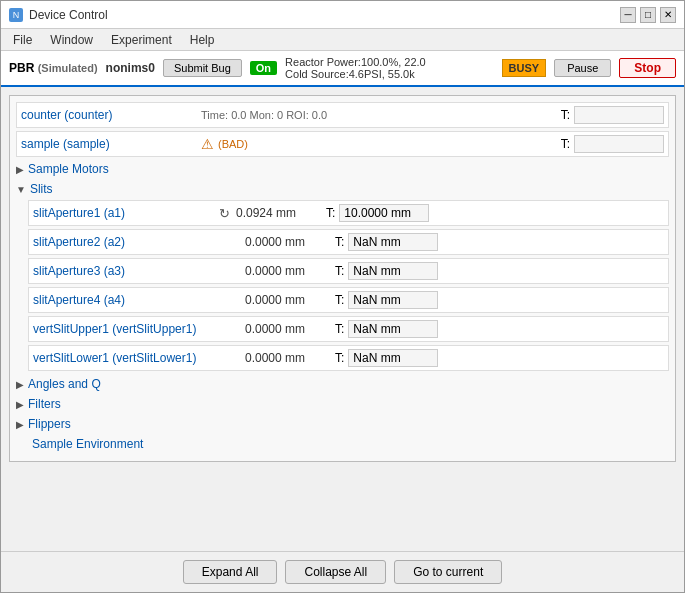  I want to click on flippers-arrow: ▶, so click(20, 424).